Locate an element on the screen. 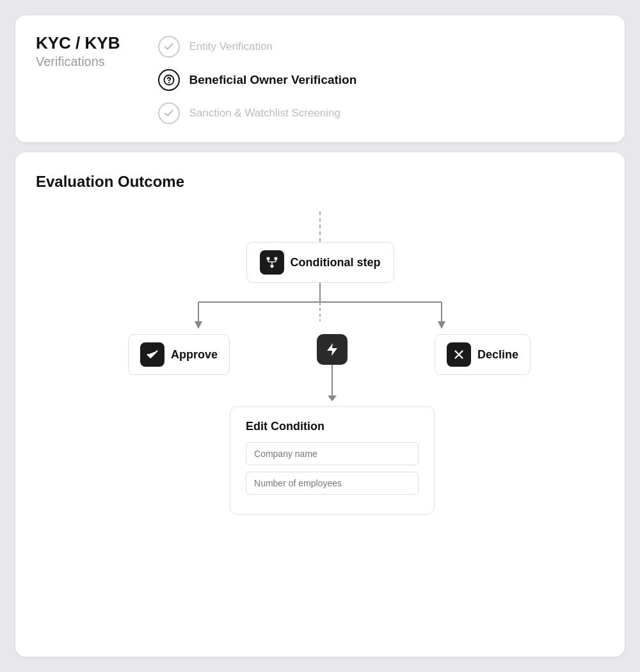 Image resolution: width=640 pixels, height=672 pixels. decline-label: Decline is located at coordinates (498, 355).